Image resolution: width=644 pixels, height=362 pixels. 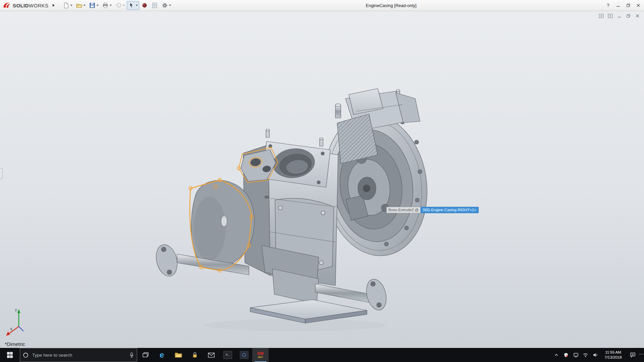 What do you see at coordinates (598, 355) in the screenshot?
I see `system-tray: 11:55 AM 7/13/2018` at bounding box center [598, 355].